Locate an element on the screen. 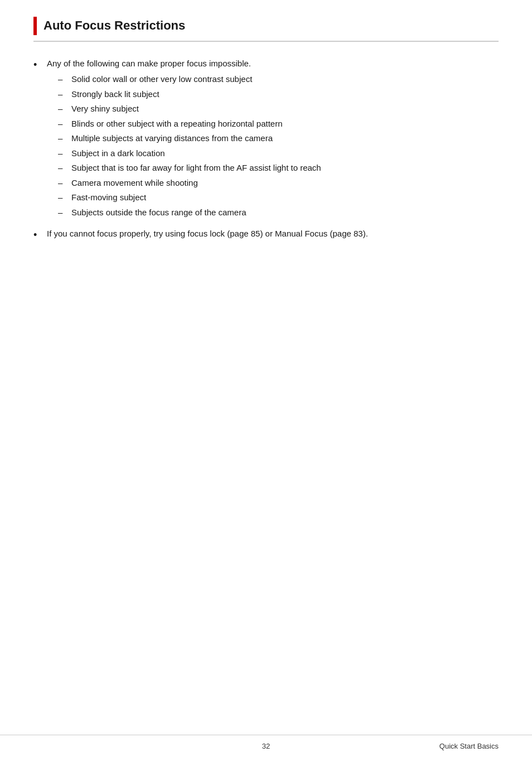 Image resolution: width=532 pixels, height=757 pixels. bullet-1-text: Any of the following can make proper foc… is located at coordinates (149, 64).